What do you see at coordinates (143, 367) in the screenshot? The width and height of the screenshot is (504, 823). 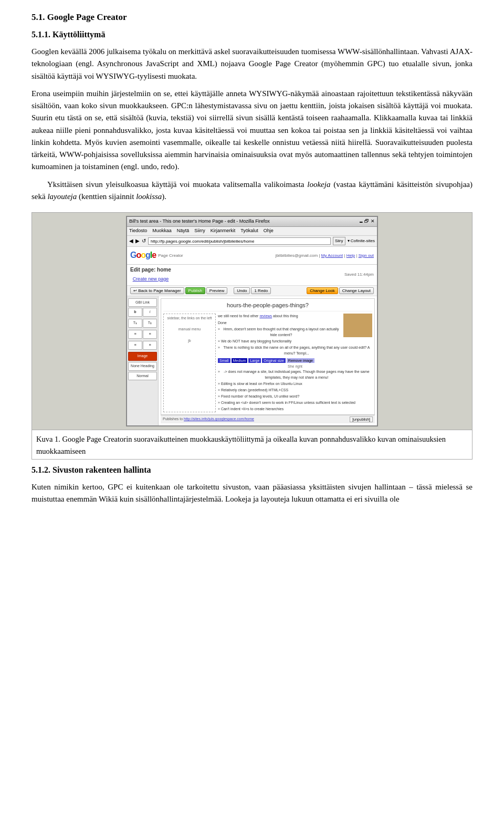 I see `sidebar-none-heading: None Heading` at bounding box center [143, 367].